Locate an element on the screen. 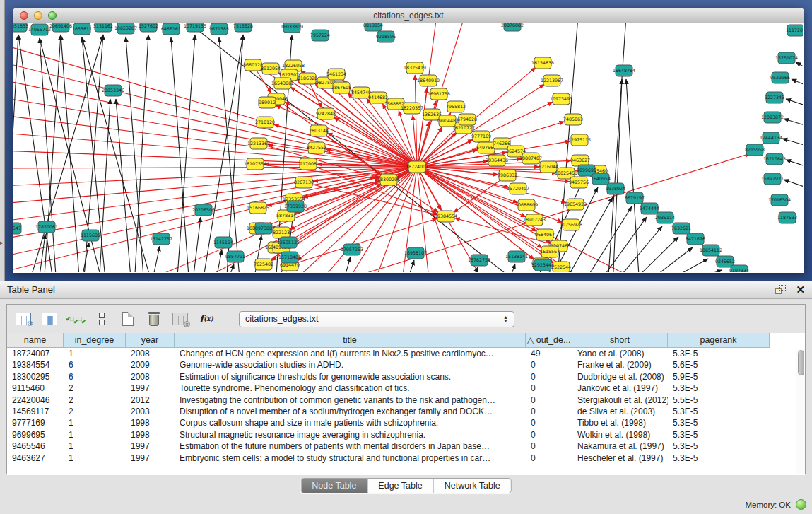 The width and height of the screenshot is (812, 514). table-row: 1938455462009Genome-wide association stu… is located at coordinates (406, 365).